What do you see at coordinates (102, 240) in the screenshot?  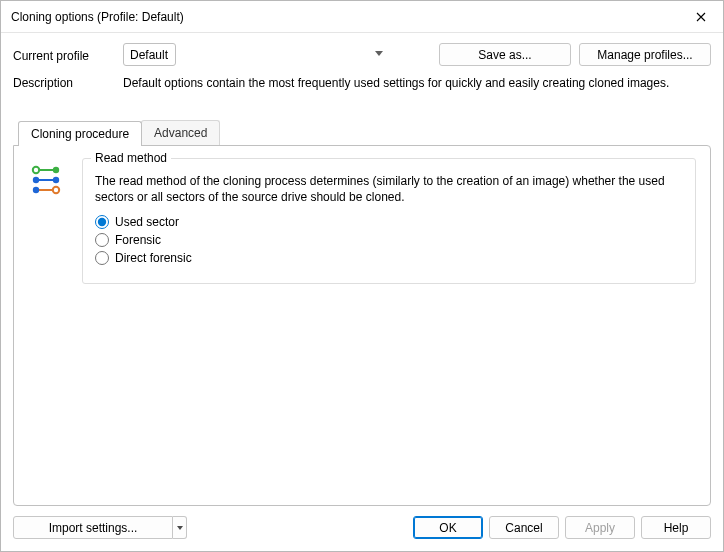 I see `radio-forensic` at bounding box center [102, 240].